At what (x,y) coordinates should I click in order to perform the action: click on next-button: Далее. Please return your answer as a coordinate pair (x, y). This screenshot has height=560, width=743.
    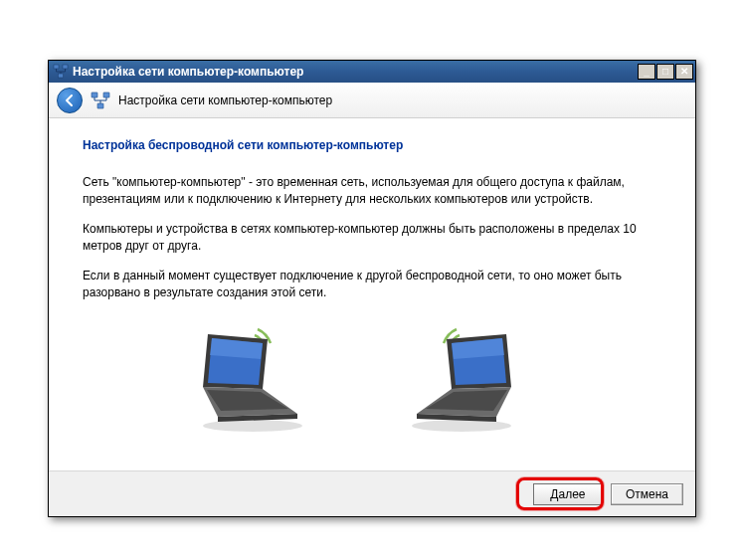
    Looking at the image, I should click on (568, 494).